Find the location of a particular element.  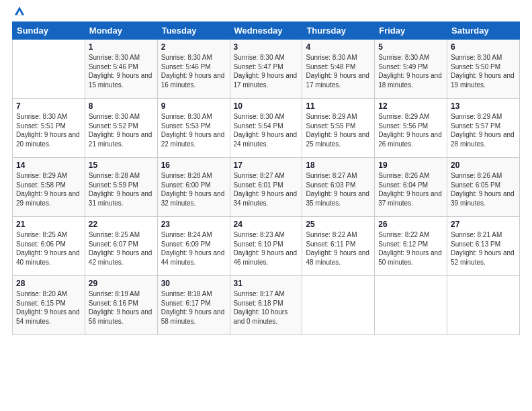

weekday-header: Monday is located at coordinates (121, 31).